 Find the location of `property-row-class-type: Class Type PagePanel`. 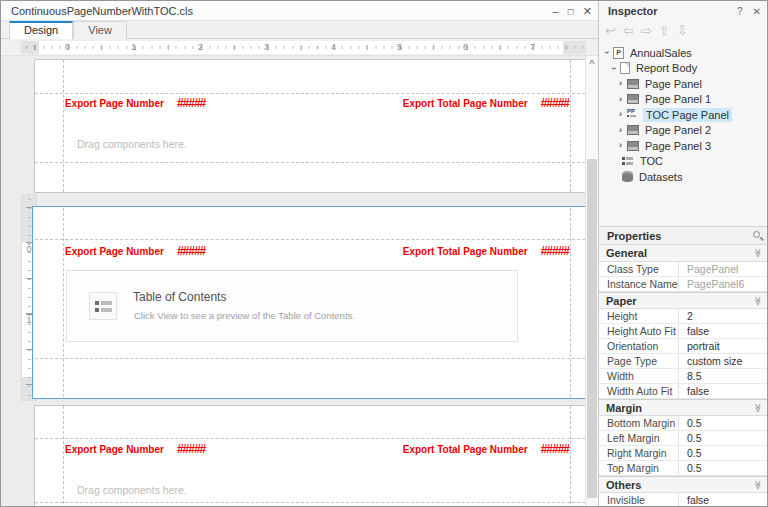

property-row-class-type: Class Type PagePanel is located at coordinates (684, 270).